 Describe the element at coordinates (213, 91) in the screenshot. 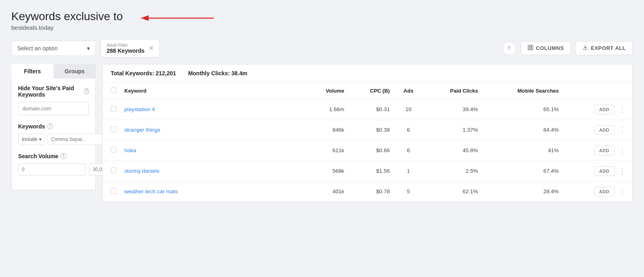

I see `col-keyword: Keyword` at that location.